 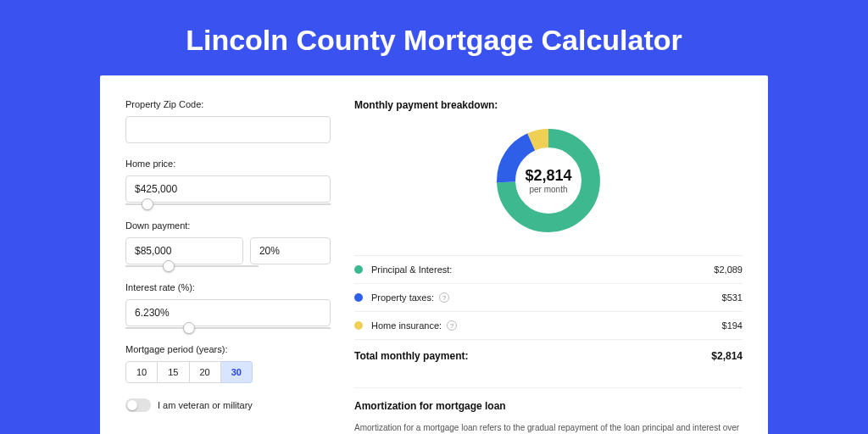 I want to click on veteran-row: I am veteran or military, so click(x=228, y=405).